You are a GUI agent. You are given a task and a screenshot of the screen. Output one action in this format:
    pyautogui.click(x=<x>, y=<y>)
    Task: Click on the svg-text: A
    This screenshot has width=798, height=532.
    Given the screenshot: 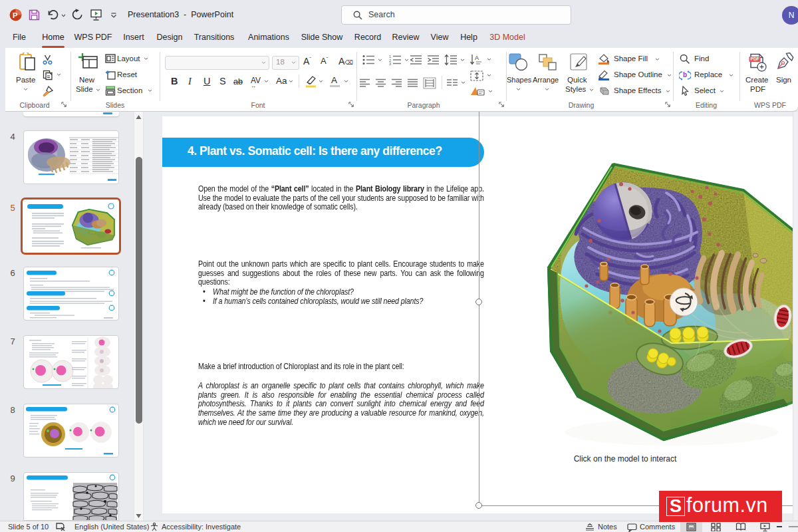 What is the action you would take?
    pyautogui.click(x=477, y=58)
    